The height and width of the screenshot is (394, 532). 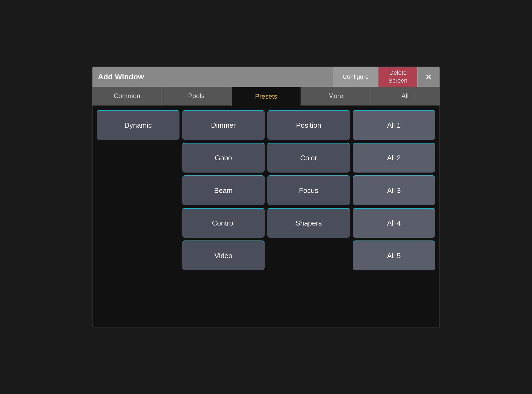 I want to click on preset-btn-all1: All 1, so click(x=394, y=125).